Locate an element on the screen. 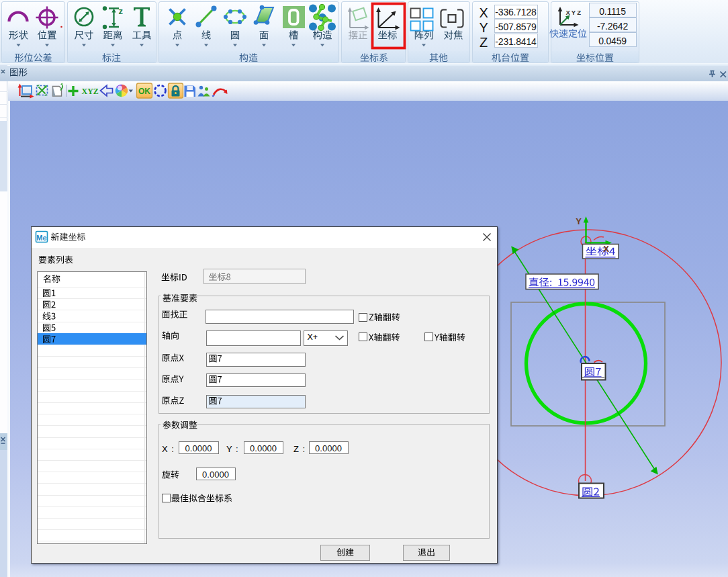 Image resolution: width=728 pixels, height=577 pixels. svg-text: OK is located at coordinates (144, 91).